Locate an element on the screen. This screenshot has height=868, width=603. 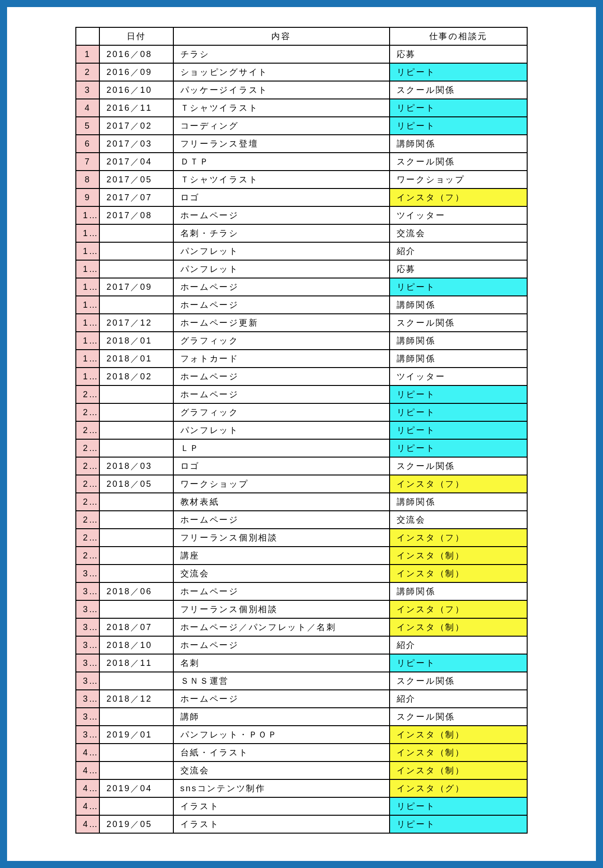
row-date: 2016／09 is located at coordinates (137, 72).